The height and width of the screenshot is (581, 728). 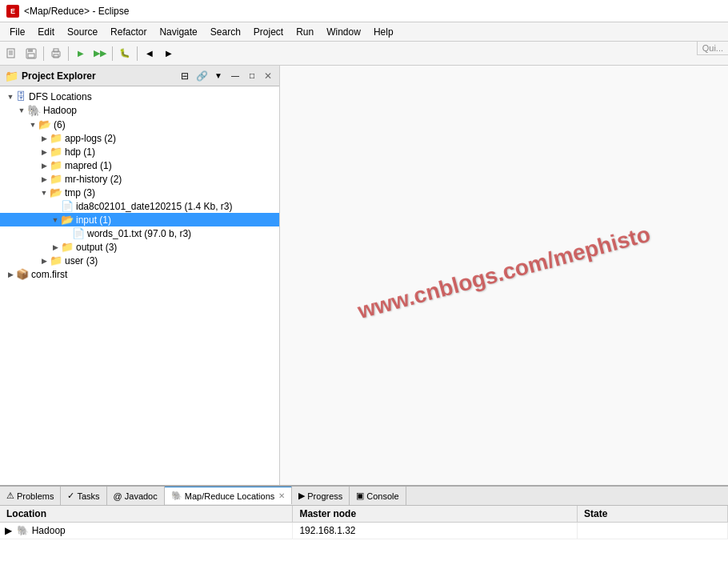 I want to click on menu-run: Run, so click(x=305, y=32).